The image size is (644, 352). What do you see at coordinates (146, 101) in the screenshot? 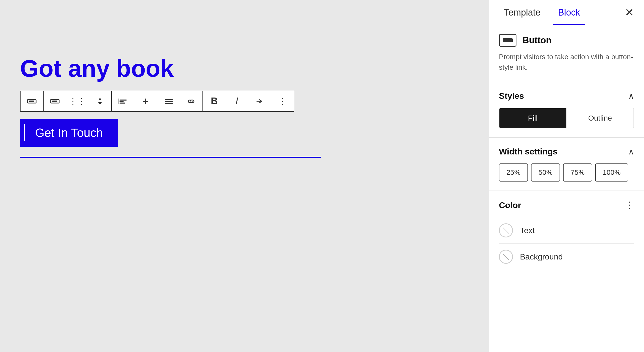
I see `add-block-button: +` at bounding box center [146, 101].